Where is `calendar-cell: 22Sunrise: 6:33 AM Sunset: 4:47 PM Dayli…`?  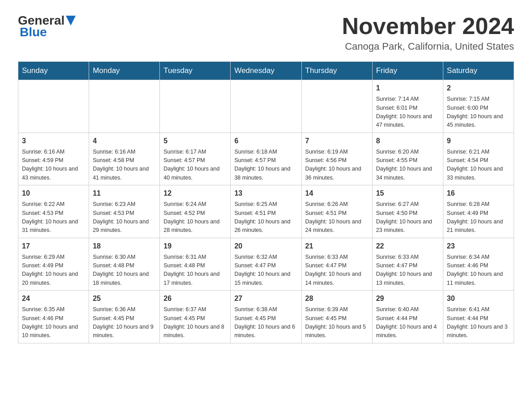
calendar-cell: 22Sunrise: 6:33 AM Sunset: 4:47 PM Dayli… is located at coordinates (408, 264).